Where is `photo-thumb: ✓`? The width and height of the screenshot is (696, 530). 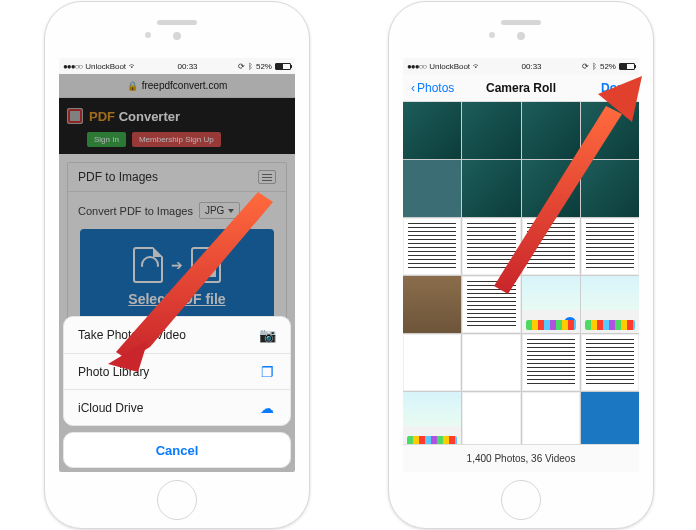
photo-thumb: ✓ is located at coordinates (551, 304).